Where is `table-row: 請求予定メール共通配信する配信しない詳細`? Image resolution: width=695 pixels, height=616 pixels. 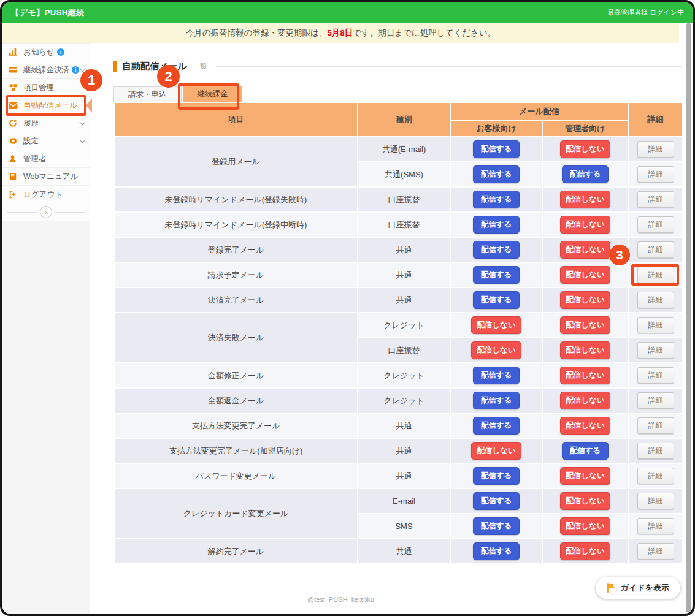
table-row: 請求予定メール共通配信する配信しない詳細 is located at coordinates (399, 275).